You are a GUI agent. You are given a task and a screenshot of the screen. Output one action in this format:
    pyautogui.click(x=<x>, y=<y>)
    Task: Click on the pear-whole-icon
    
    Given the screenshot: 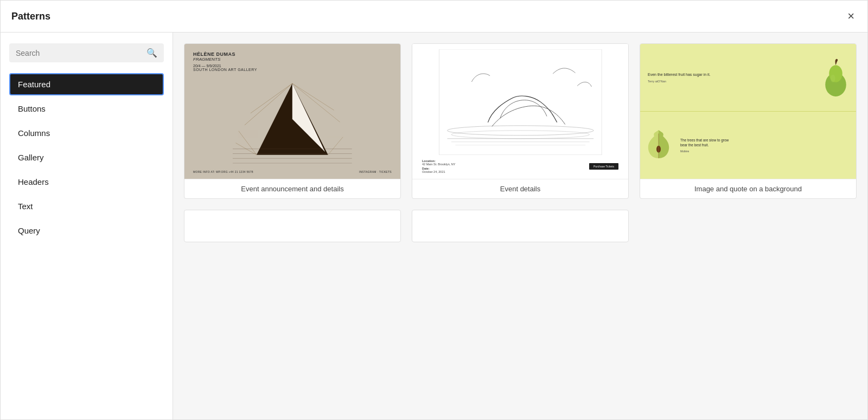 What is the action you would take?
    pyautogui.click(x=835, y=77)
    